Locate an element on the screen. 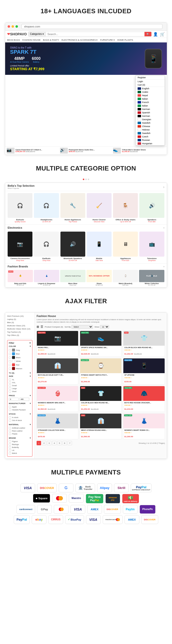 The image size is (172, 644). product-card-2: Save 15% 👟 SPORTS SPACE RUNNING SHI... ★… is located at coordinates (101, 344).